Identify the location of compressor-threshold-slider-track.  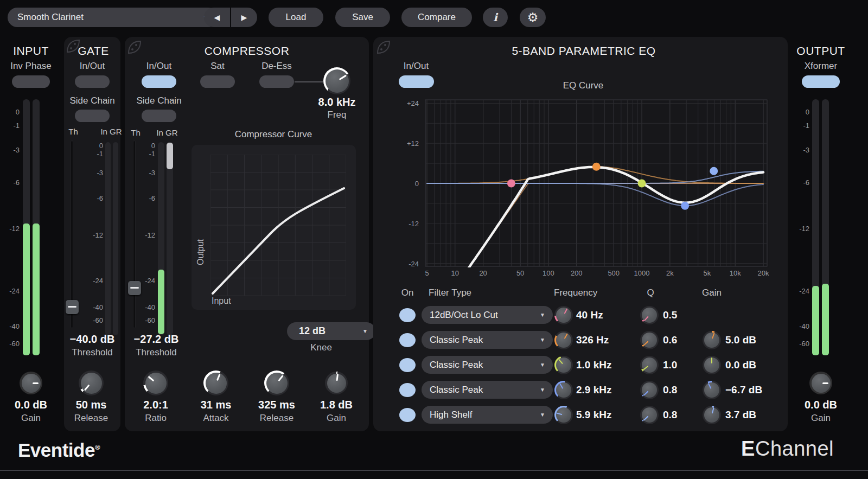
(135, 234).